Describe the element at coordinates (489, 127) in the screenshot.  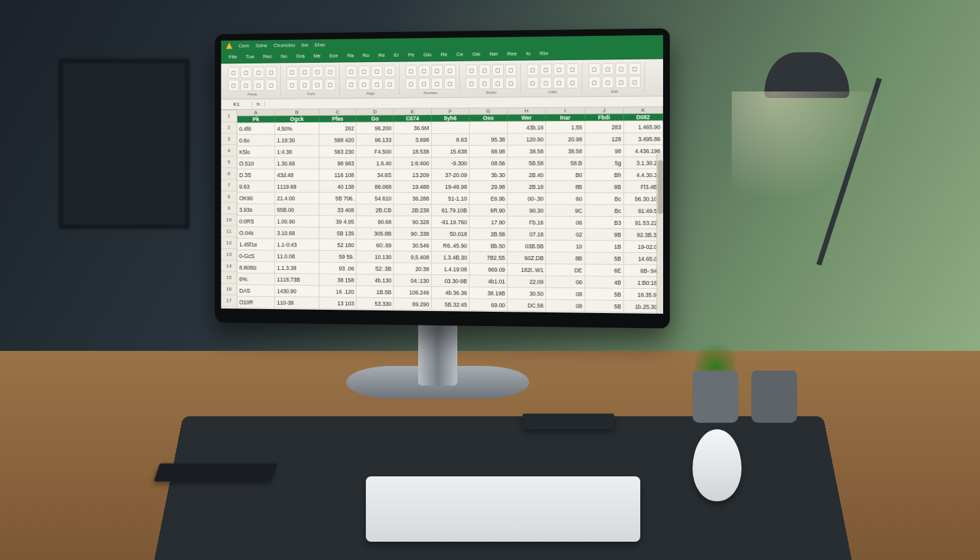
I see `cell` at that location.